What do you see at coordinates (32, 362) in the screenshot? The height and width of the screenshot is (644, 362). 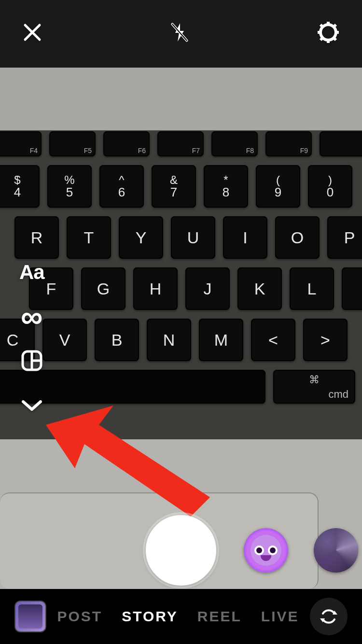 I see `layout-tool-icon` at bounding box center [32, 362].